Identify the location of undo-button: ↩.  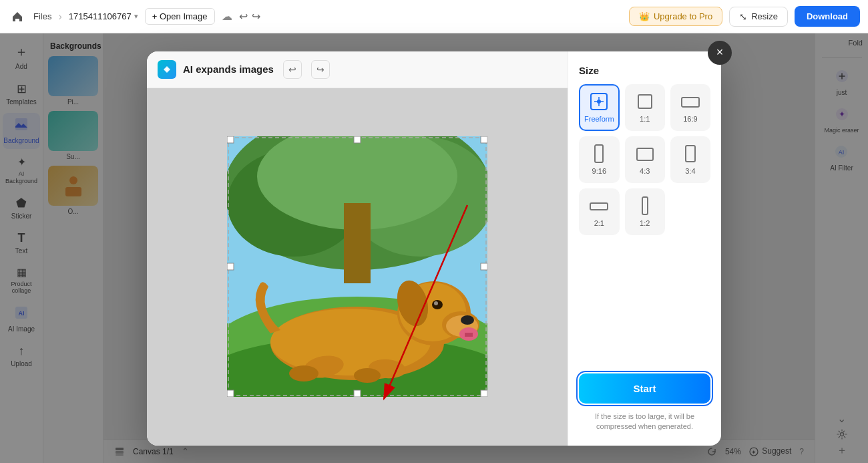
(243, 16).